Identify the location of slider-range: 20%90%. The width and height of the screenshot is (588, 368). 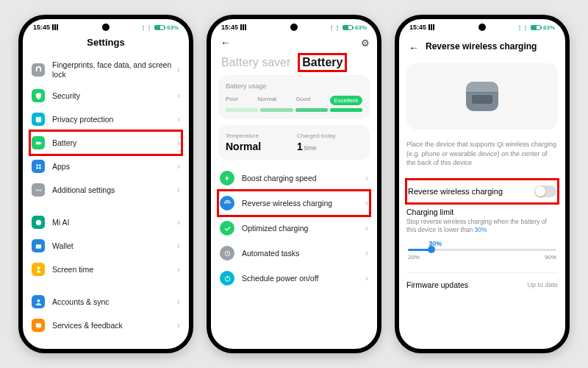
(482, 258).